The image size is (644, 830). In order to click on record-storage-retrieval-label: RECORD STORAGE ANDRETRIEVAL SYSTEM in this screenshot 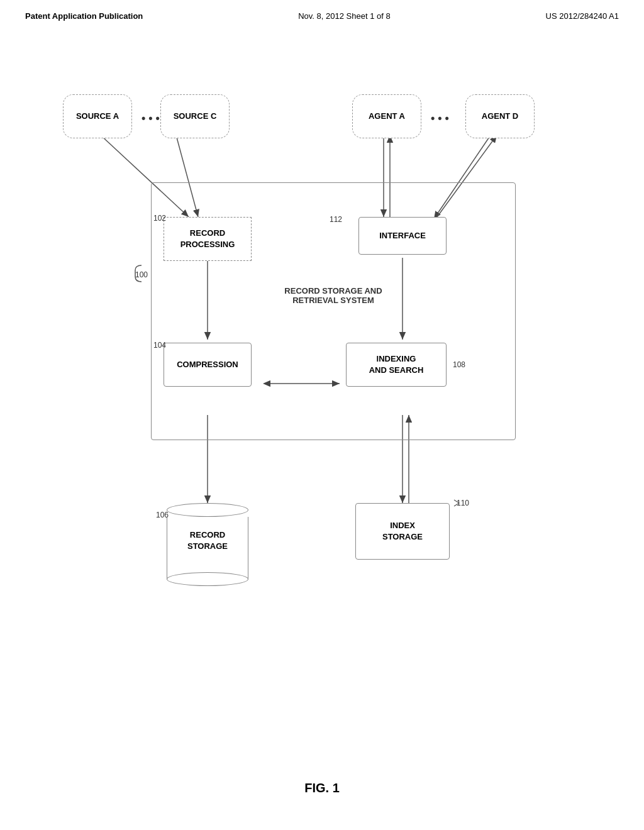, I will do `click(333, 296)`.